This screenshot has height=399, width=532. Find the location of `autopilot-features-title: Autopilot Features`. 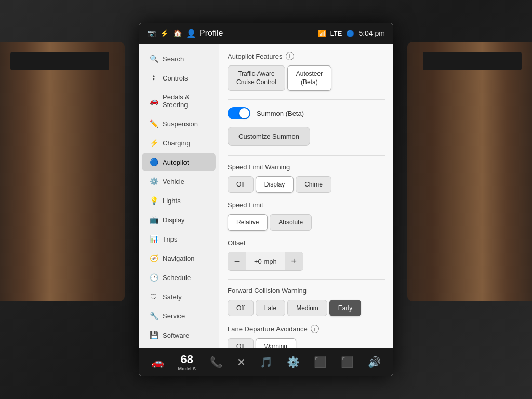

autopilot-features-title: Autopilot Features is located at coordinates (255, 56).